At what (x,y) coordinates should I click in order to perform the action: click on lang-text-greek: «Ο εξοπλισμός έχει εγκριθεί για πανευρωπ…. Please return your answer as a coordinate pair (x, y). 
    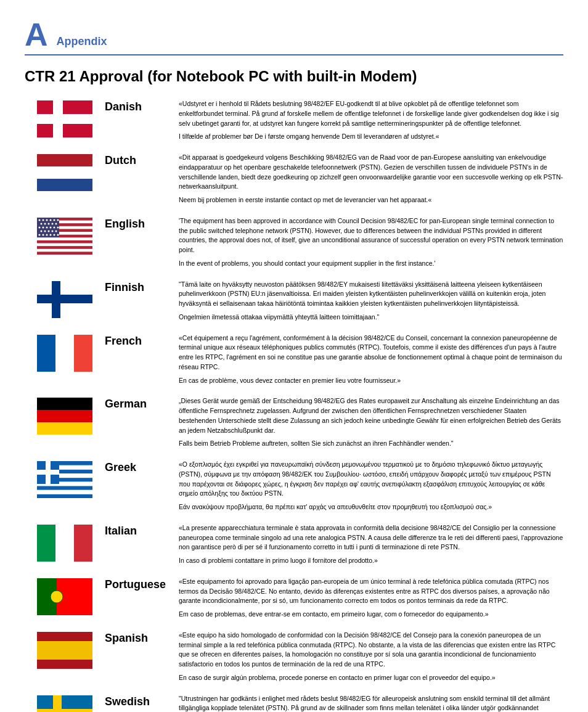
    Looking at the image, I should click on (371, 486).